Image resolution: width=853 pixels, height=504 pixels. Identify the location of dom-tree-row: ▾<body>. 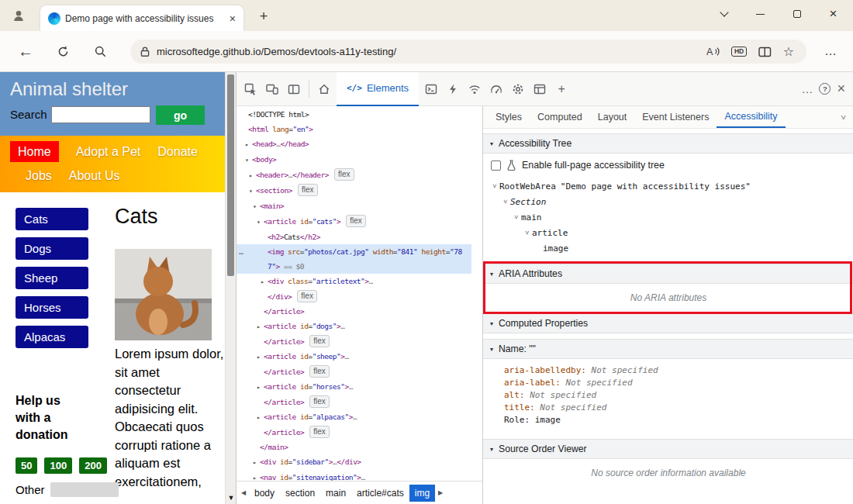
(354, 160).